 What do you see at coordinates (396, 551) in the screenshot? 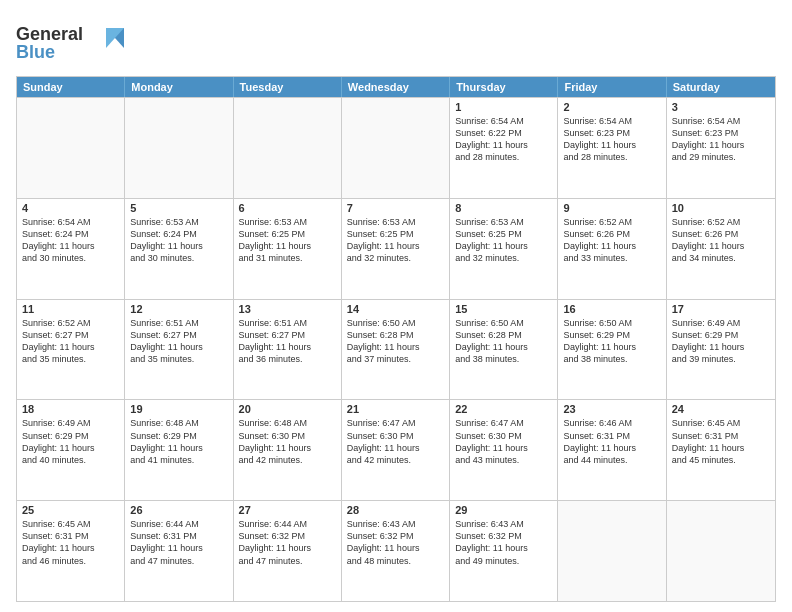
I see `calendar-cell: 28Sunrise: 6:43 AM Sunset: 6:32 PM Dayli…` at bounding box center [396, 551].